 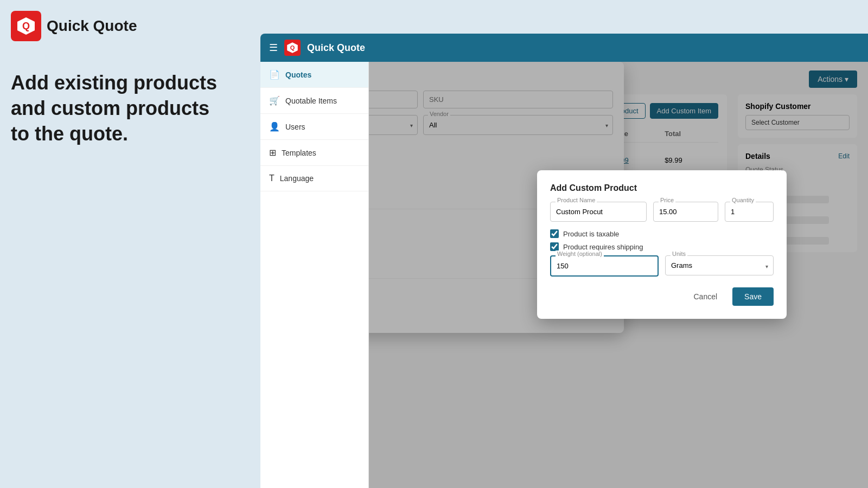 What do you see at coordinates (749, 211) in the screenshot?
I see `quantity-field: Quantity` at bounding box center [749, 211].